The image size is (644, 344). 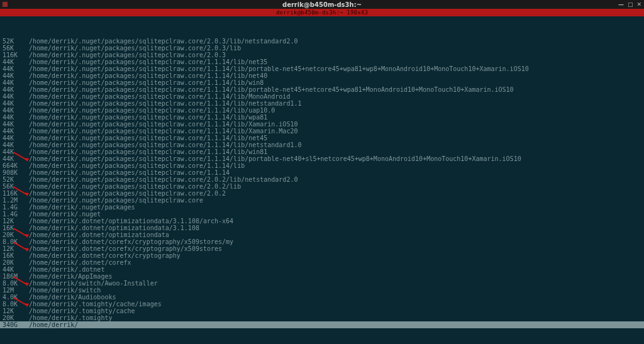 I want to click on du-path: /home/derrik/Audiobooks, so click(x=69, y=297).